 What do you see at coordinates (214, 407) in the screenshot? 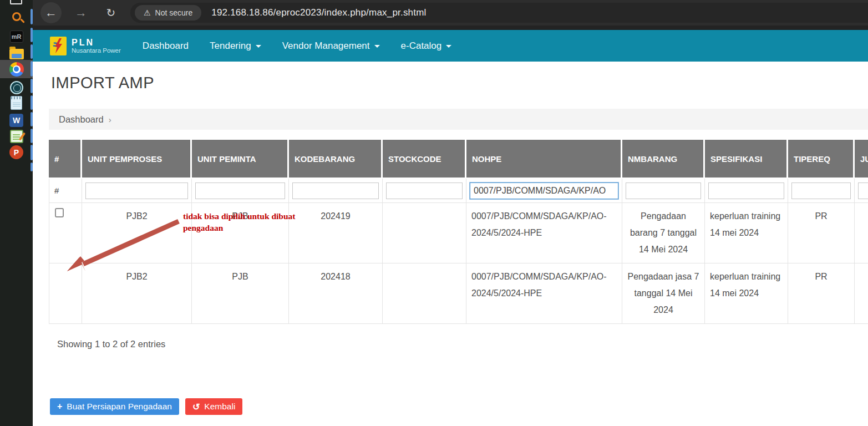
I see `kembali-button: ↺ Kembali` at bounding box center [214, 407].